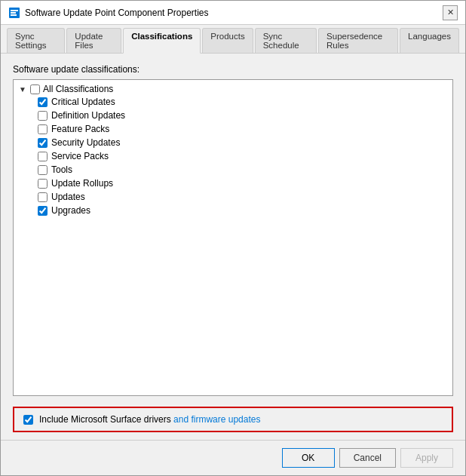 Image resolution: width=466 pixels, height=476 pixels. I want to click on all-classifications-checkbox, so click(35, 89).